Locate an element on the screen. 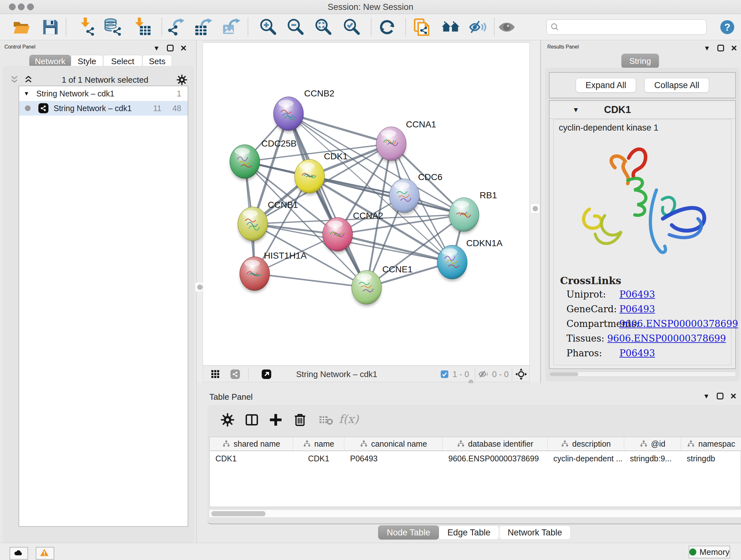  help-icon: ? is located at coordinates (727, 27).